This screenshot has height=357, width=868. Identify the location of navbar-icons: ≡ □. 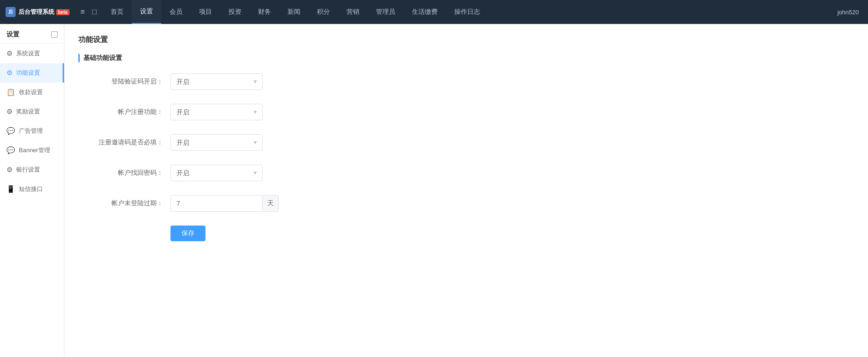
(88, 12).